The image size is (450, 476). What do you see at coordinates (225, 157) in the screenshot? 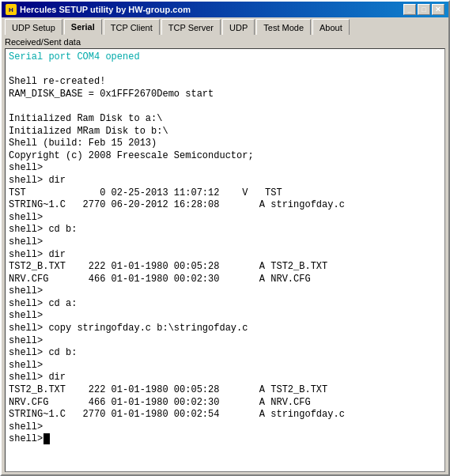
I see `terminal-line: Copyright (c) 2008 Freescale Semiconduct…` at bounding box center [225, 157].